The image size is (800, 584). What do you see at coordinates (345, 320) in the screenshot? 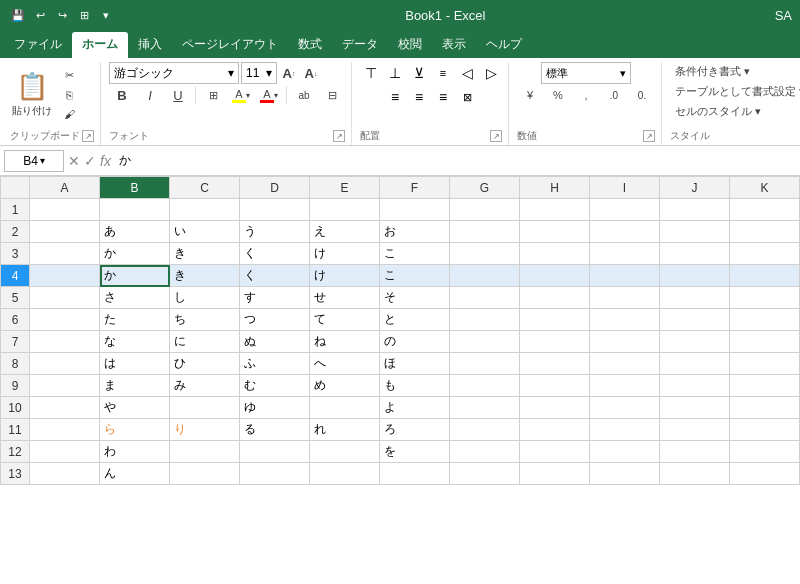
I see `cell-E6: て` at bounding box center [345, 320].